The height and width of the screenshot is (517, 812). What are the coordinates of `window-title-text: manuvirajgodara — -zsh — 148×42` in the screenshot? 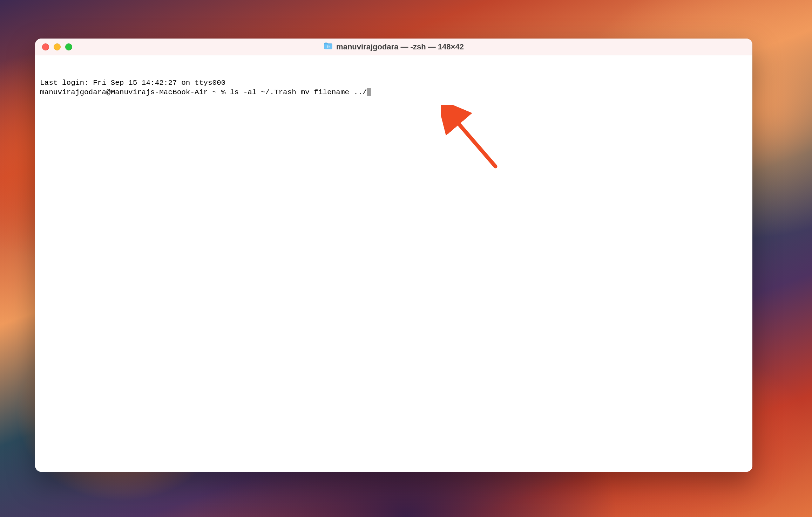 It's located at (400, 47).